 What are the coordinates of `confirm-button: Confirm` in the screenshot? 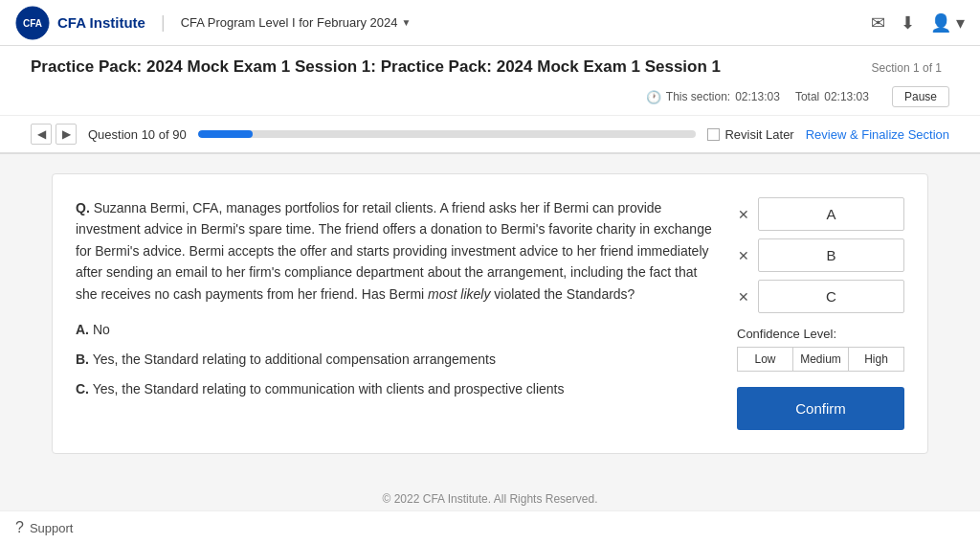 It's located at (821, 408).